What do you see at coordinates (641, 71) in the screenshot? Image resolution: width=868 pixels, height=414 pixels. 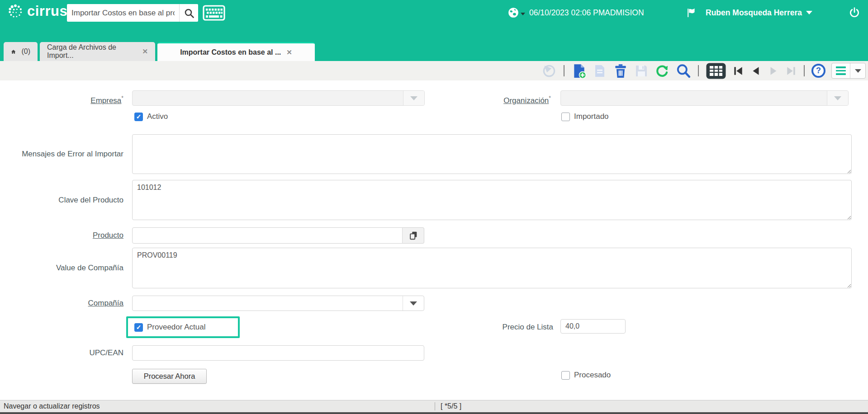 I see `save-icon` at bounding box center [641, 71].